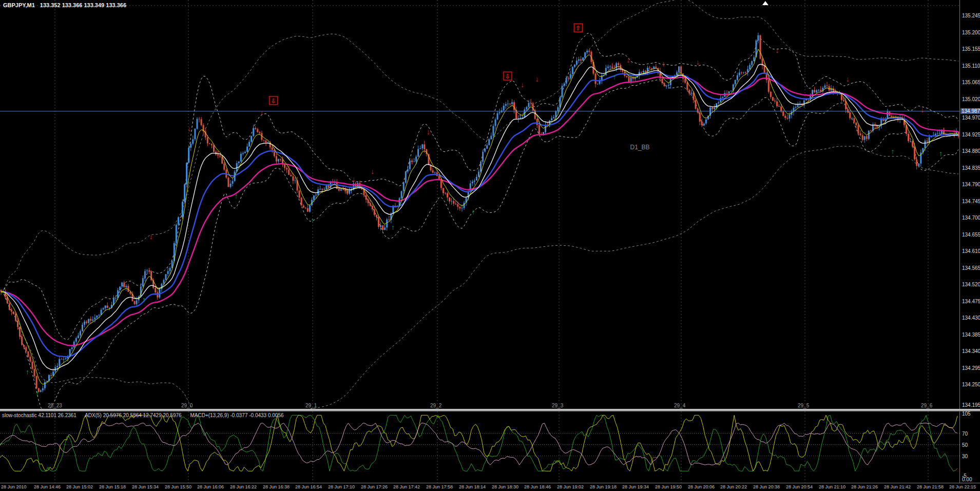  Describe the element at coordinates (243, 487) in the screenshot. I see `time-axis-label: 28 Jun 16:22` at that location.